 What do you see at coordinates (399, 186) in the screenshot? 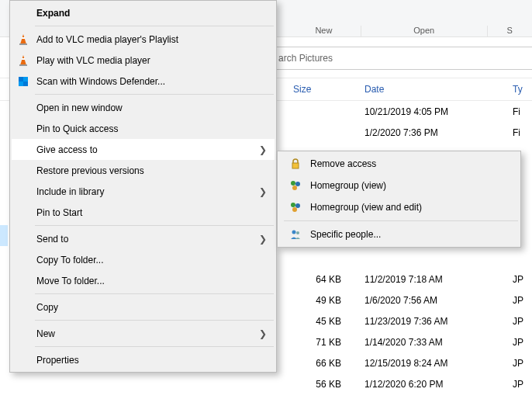
I see `submenu-homegroup-view: Homegroup (view)` at bounding box center [399, 186].